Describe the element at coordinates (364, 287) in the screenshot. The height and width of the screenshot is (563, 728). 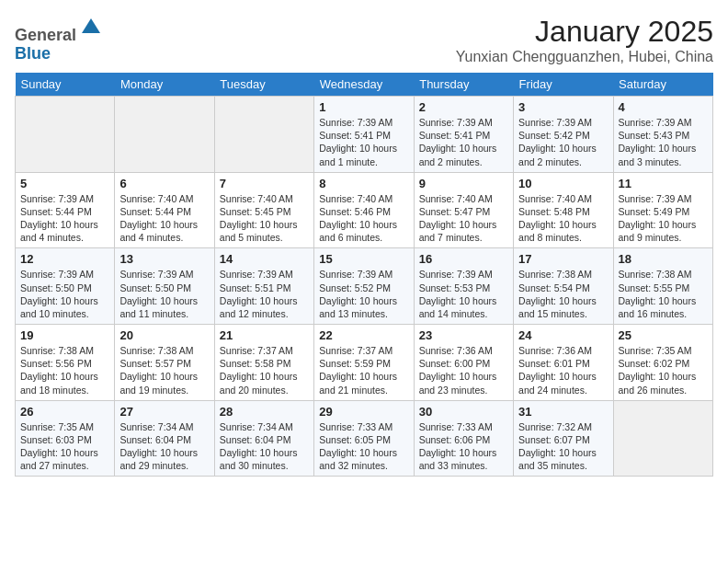
I see `calendar-cell: 15Sunrise: 7:39 AMSunset: 5:52 PMDayligh…` at that location.